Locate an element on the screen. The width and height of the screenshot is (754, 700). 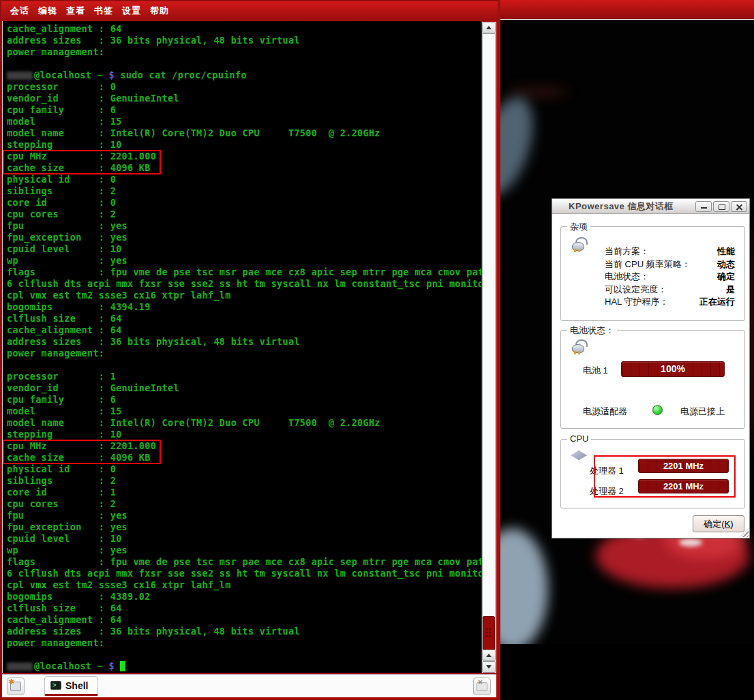
misc-groupbox: 杂项 当前方案： 性能 当前 CPU 频率策略： 动态 电池状态： 确定 可以设… is located at coordinates (653, 274).